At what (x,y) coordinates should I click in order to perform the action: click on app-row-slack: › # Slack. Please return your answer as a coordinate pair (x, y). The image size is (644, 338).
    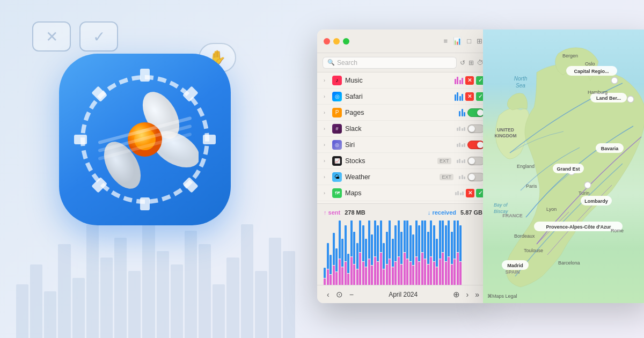
    Looking at the image, I should click on (403, 129).